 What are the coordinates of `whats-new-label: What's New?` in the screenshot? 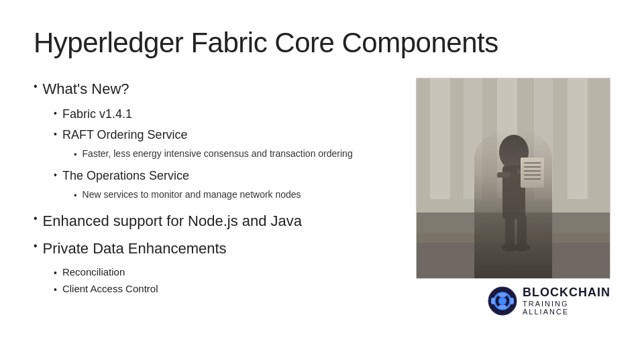 It's located at (86, 88).